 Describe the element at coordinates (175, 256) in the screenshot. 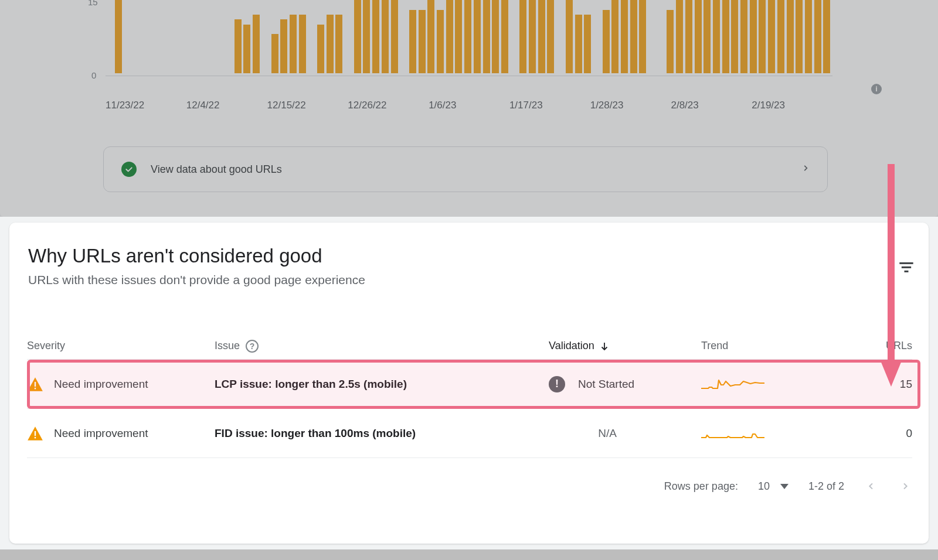

I see `panel-title: Why URLs aren't considered good` at that location.